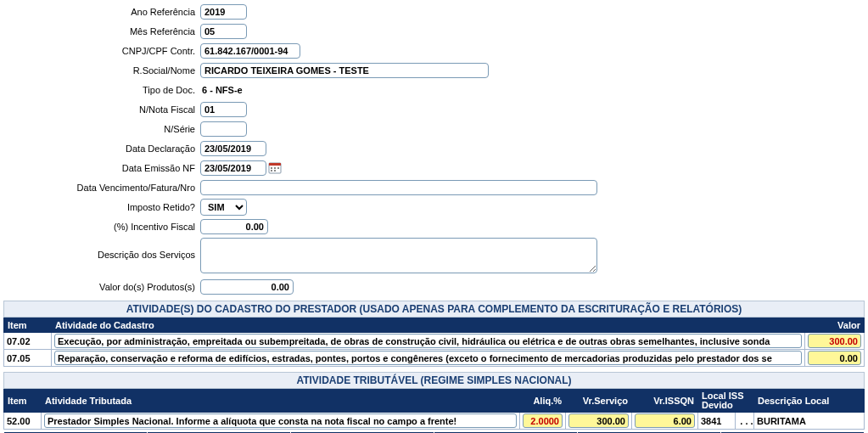  I want to click on section2-row0-atividade, so click(280, 421).